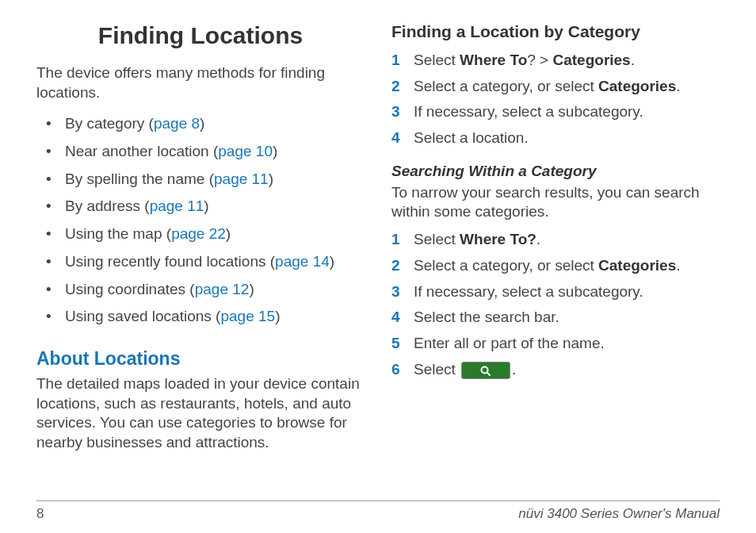 Image resolution: width=756 pixels, height=533 pixels. What do you see at coordinates (204, 290) in the screenshot?
I see `list-item: Using coordinates (page 12)` at bounding box center [204, 290].